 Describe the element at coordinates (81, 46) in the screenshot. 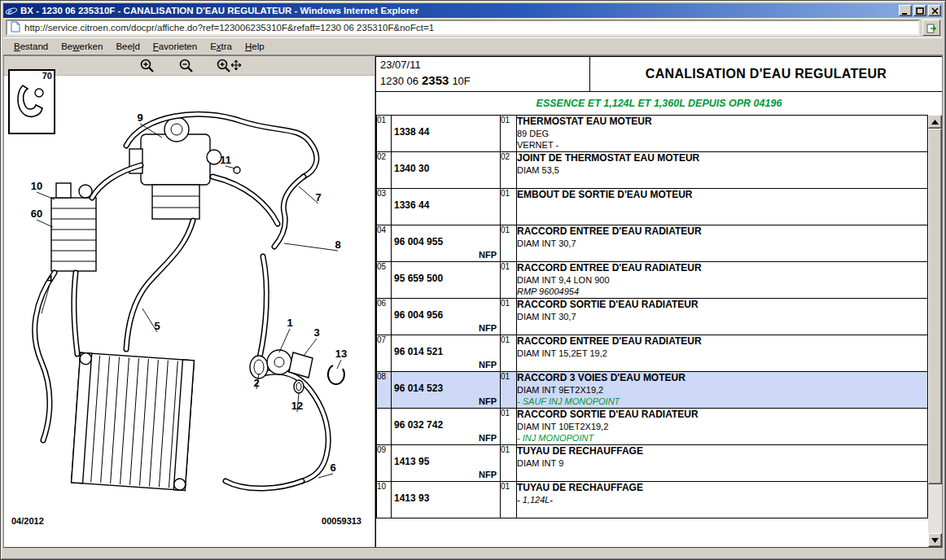

I see `menu-item-bewerken: Bewerken` at that location.